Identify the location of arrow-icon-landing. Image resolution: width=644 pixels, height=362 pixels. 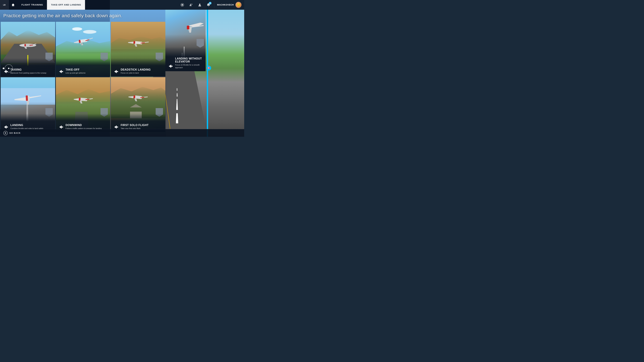
(6, 127).